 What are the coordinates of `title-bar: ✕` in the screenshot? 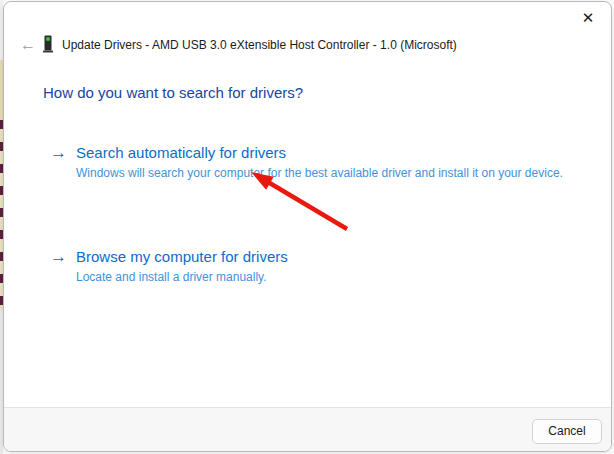 It's located at (308, 17).